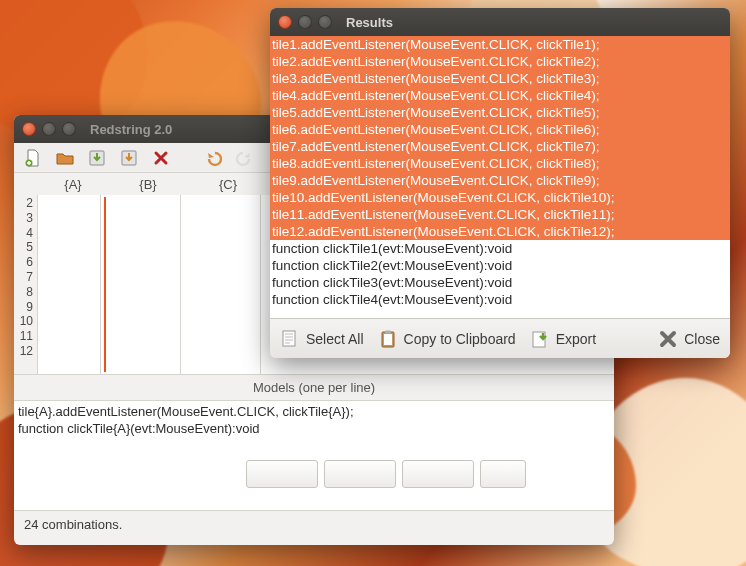  I want to click on save-as-icon, so click(129, 158).